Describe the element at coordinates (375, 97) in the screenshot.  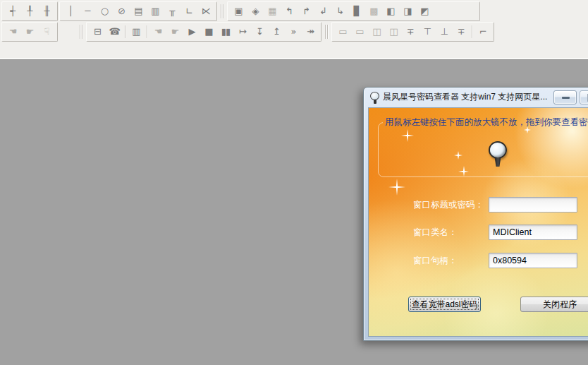
I see `magnifier-icon` at that location.